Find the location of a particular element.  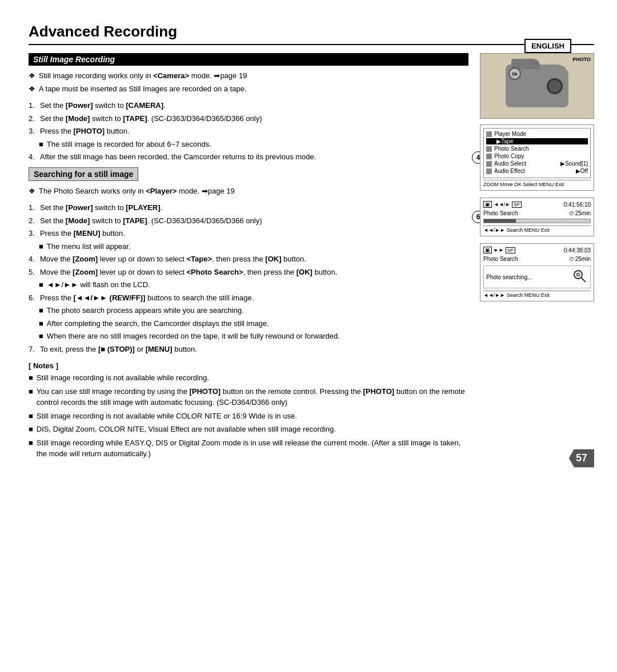

menu-row: Player Mode is located at coordinates (537, 134).